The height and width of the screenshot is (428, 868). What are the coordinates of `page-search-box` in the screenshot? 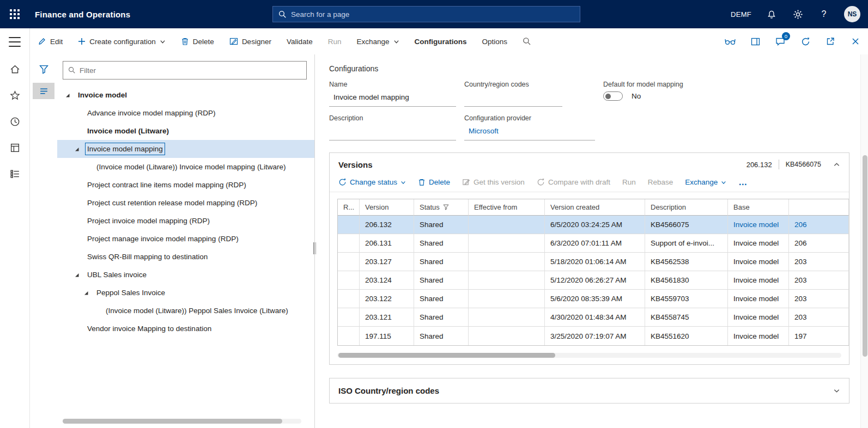 It's located at (426, 14).